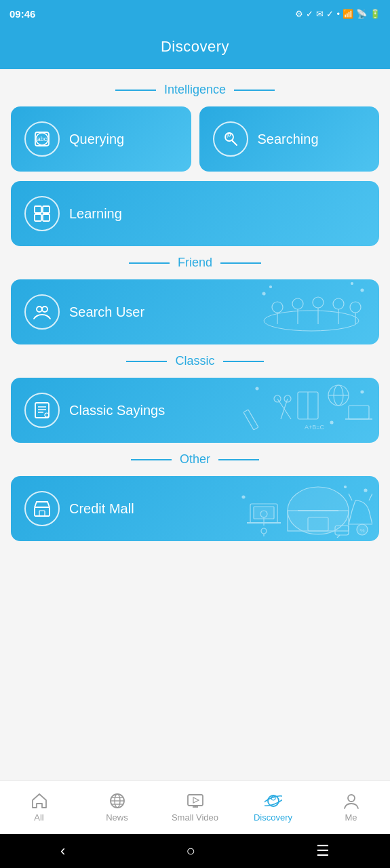 Image resolution: width=390 pixels, height=868 pixels. I want to click on section-header-intelligence: Intelligence, so click(195, 90).